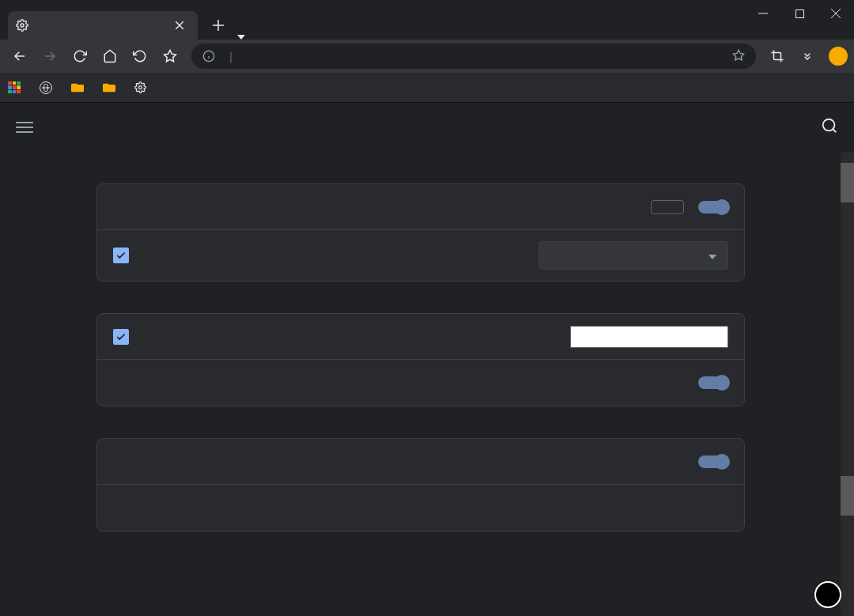 This screenshot has height=616, width=854. I want to click on crop-button, so click(777, 56).